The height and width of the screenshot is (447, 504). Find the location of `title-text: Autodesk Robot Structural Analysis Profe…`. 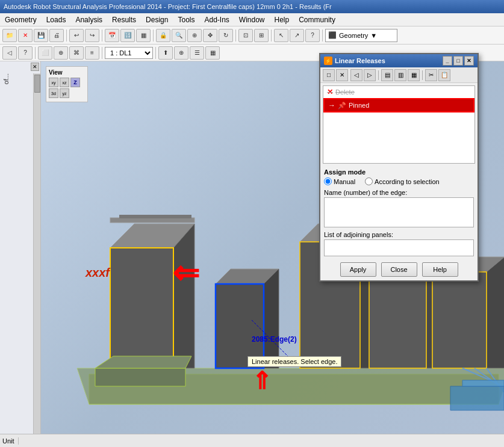

title-text: Autodesk Robot Structural Analysis Profe… is located at coordinates (167, 7).